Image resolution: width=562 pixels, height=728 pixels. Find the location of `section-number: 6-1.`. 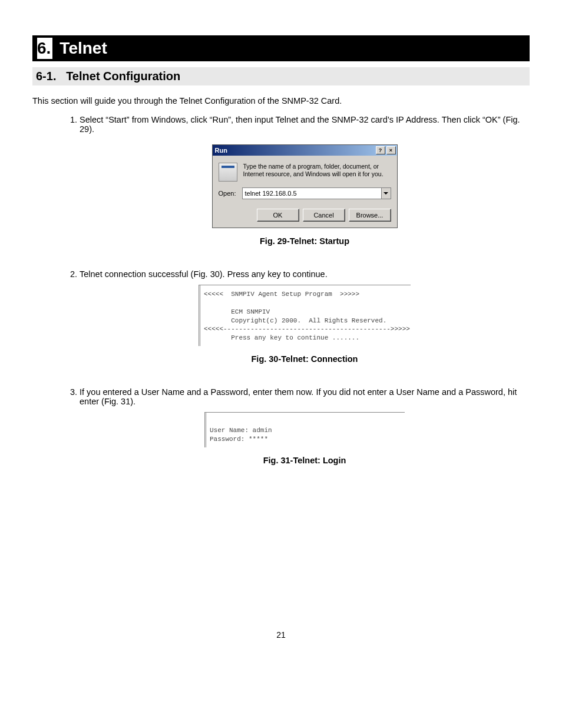

section-number: 6-1. is located at coordinates (46, 76).